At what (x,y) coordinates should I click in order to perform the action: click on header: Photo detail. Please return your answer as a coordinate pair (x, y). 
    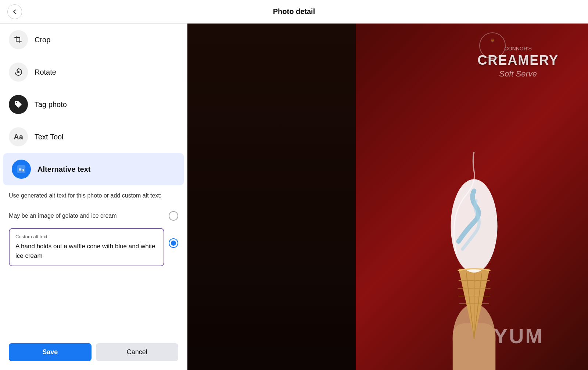
    Looking at the image, I should click on (294, 12).